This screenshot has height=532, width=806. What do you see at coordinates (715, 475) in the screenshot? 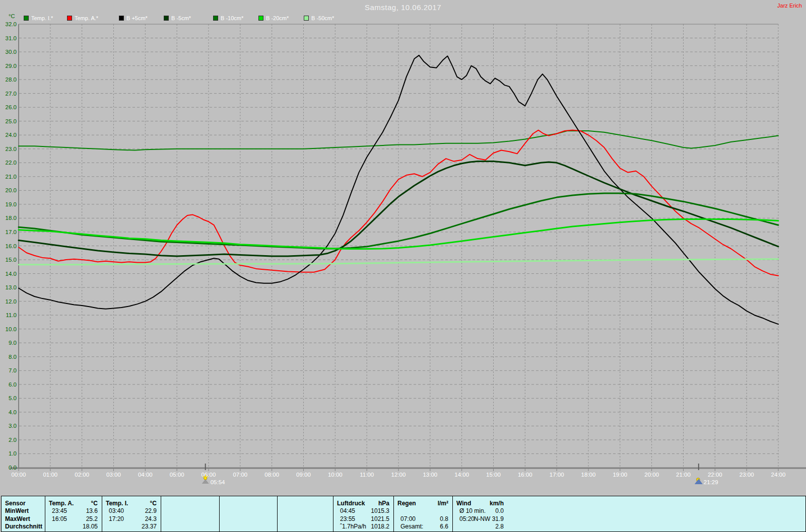
I see `x-tick-label: 22:00` at bounding box center [715, 475].